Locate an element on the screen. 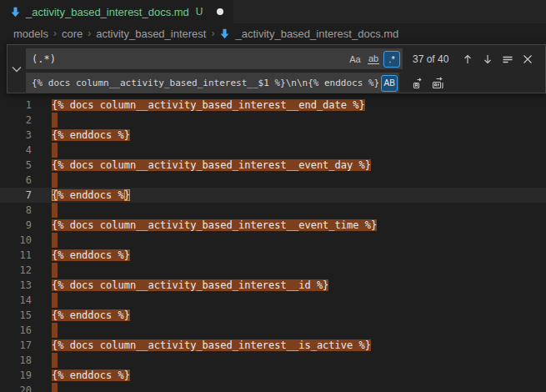 The width and height of the screenshot is (546, 392). code-line: 3{% enddocs %} is located at coordinates (273, 135).